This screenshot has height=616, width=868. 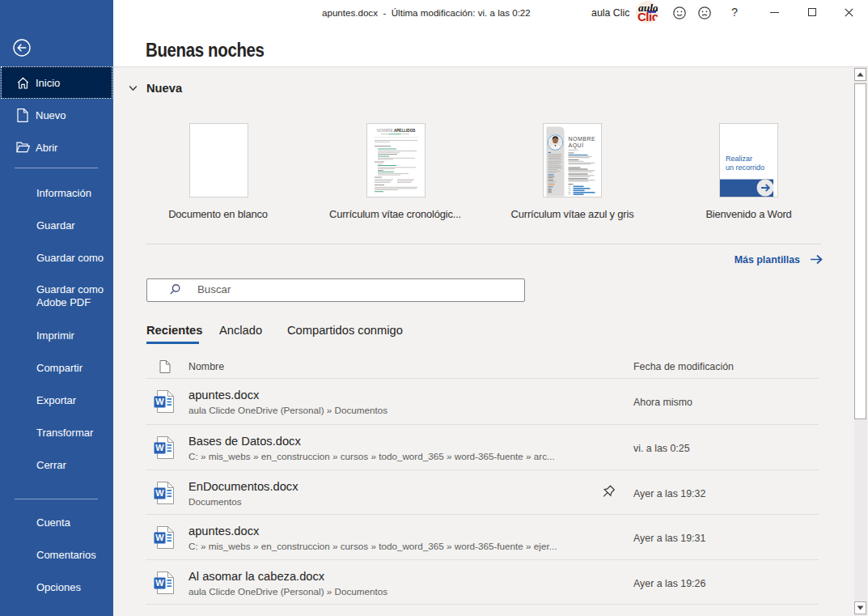 What do you see at coordinates (739, 159) in the screenshot?
I see `svg-text: Realizar` at bounding box center [739, 159].